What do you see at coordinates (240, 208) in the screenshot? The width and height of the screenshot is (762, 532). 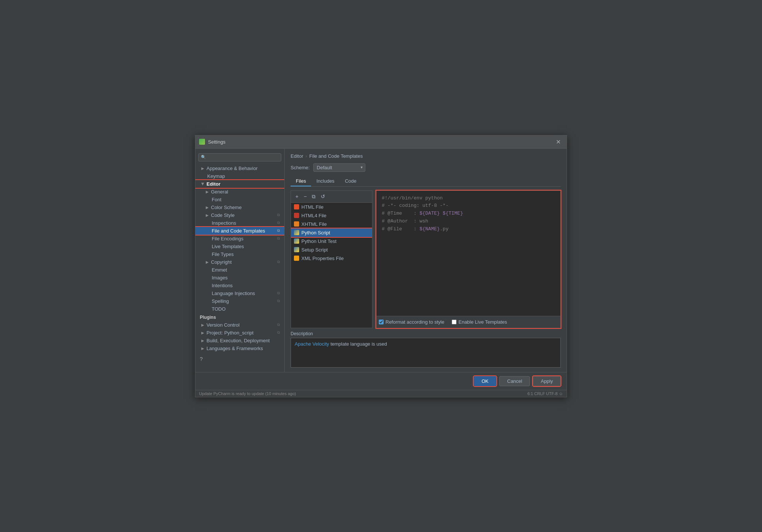 I see `sidebar-item-color-scheme: ▶ Color Scheme` at bounding box center [240, 208].